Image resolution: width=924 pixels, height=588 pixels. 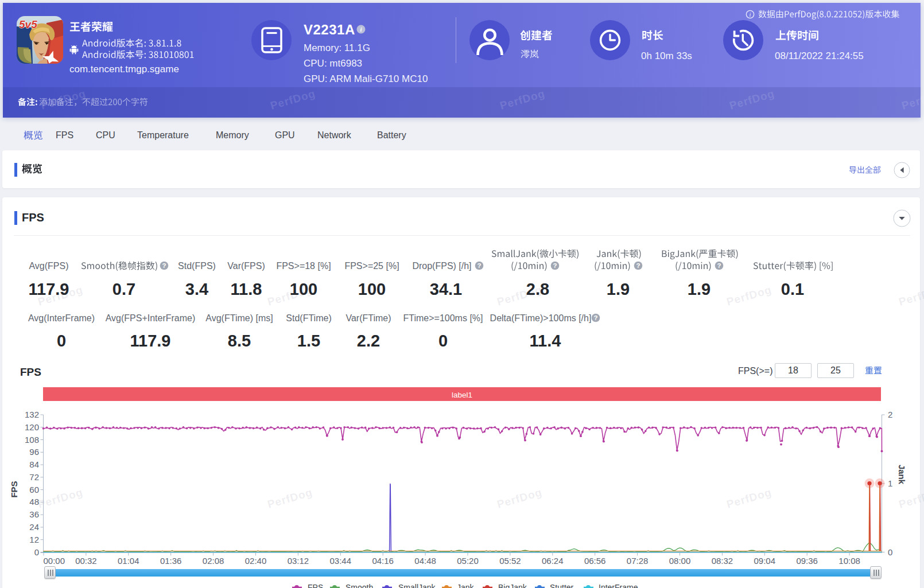 I want to click on svg-text: InterFrame, so click(x=619, y=585).